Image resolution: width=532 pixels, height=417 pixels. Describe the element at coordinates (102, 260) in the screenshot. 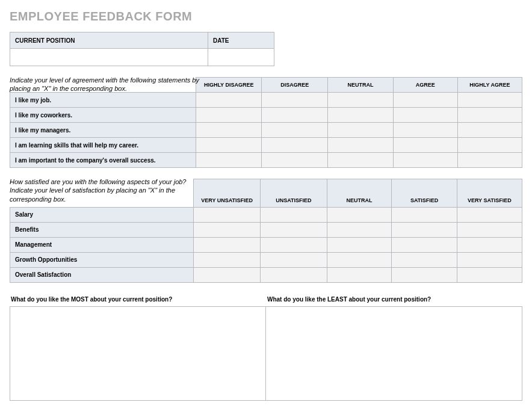

I see `row-label: Growth Opportunities` at that location.